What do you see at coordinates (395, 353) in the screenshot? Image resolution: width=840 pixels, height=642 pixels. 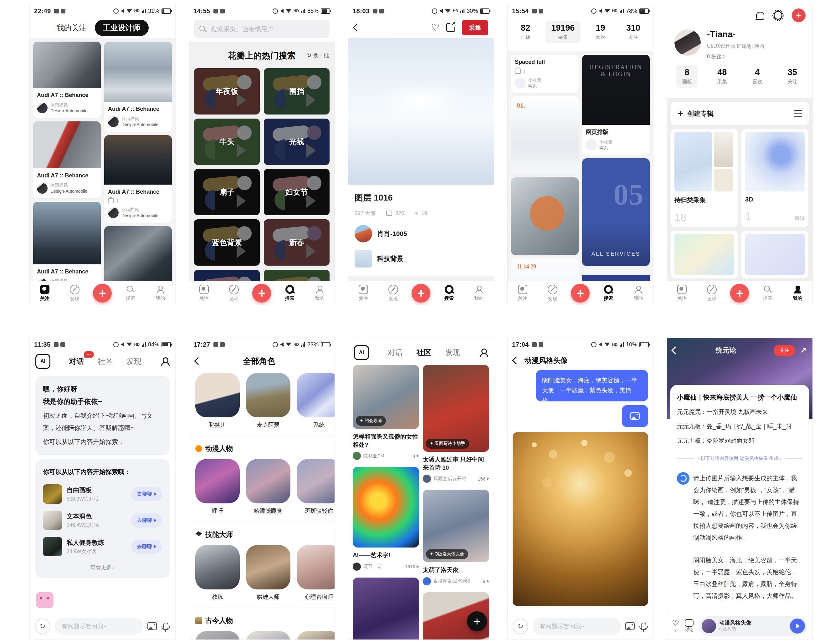 I see `tab-对话: 对话` at bounding box center [395, 353].